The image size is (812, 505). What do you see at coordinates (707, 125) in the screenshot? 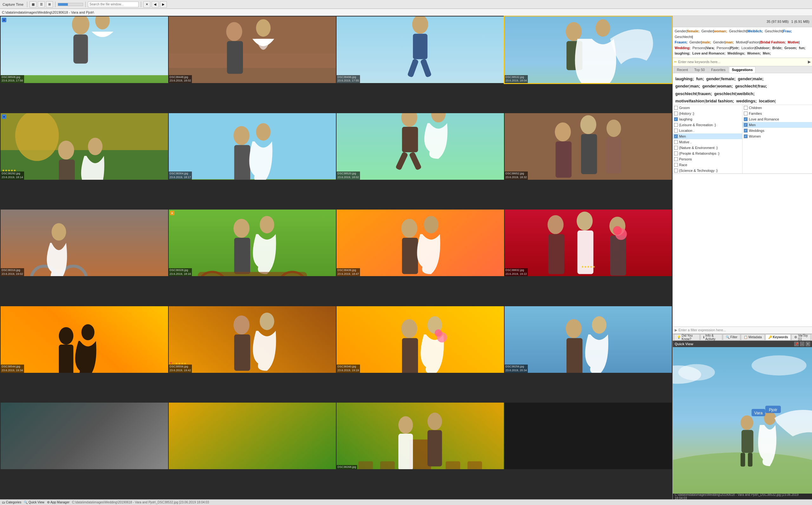
I see `kw-tree-item: {Leisure & Recreation :}` at bounding box center [707, 125].